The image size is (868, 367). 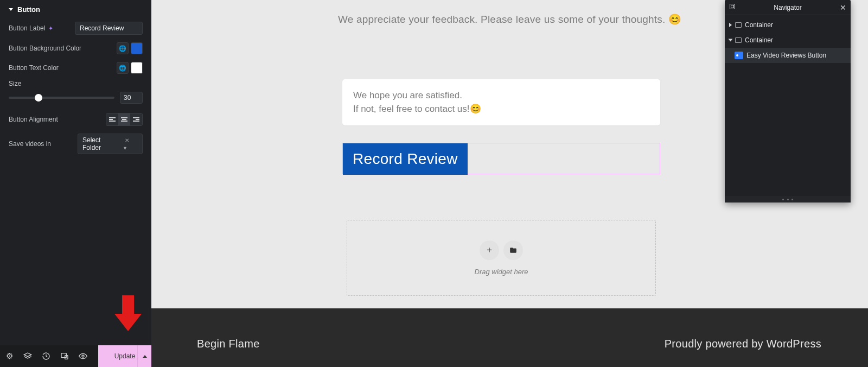 I want to click on chevron-up-icon, so click(x=145, y=356).